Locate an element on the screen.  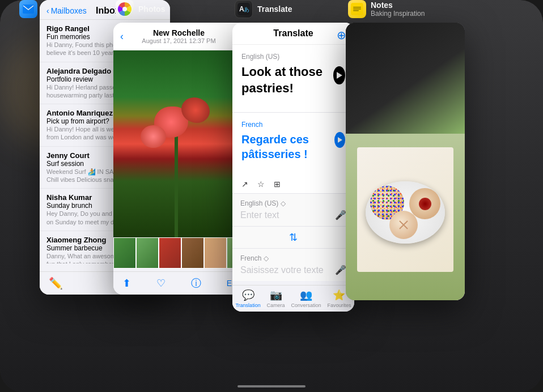
svg-text: あ is located at coordinates (247, 9).